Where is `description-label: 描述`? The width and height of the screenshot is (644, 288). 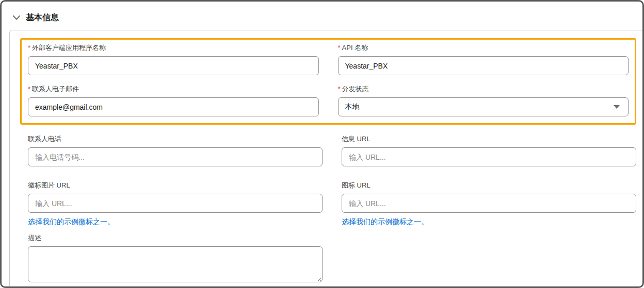 description-label: 描述 is located at coordinates (175, 238).